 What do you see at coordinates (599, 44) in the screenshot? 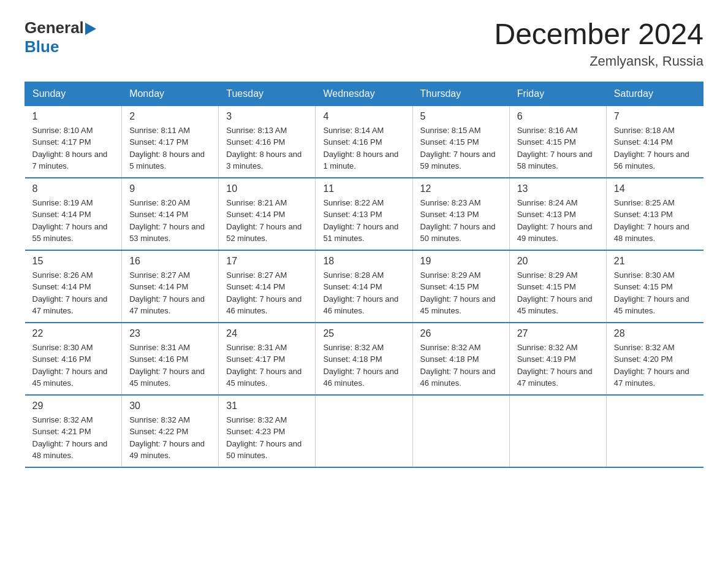
I see `title-section: December 2024 Zemlyansk, Russia` at bounding box center [599, 44].